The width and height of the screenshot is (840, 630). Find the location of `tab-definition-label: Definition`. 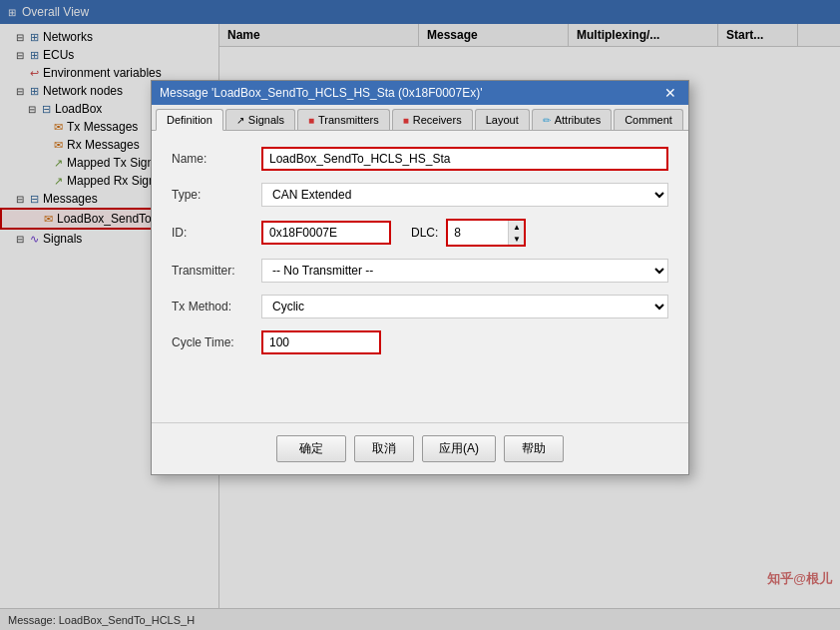

tab-definition-label: Definition is located at coordinates (190, 120).